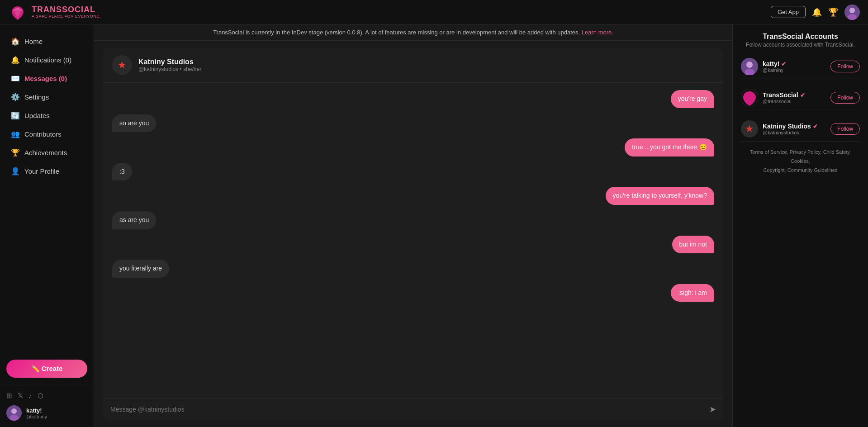 The width and height of the screenshot is (868, 427). Describe the element at coordinates (141, 269) in the screenshot. I see `message-bubble-8: you literally are` at that location.